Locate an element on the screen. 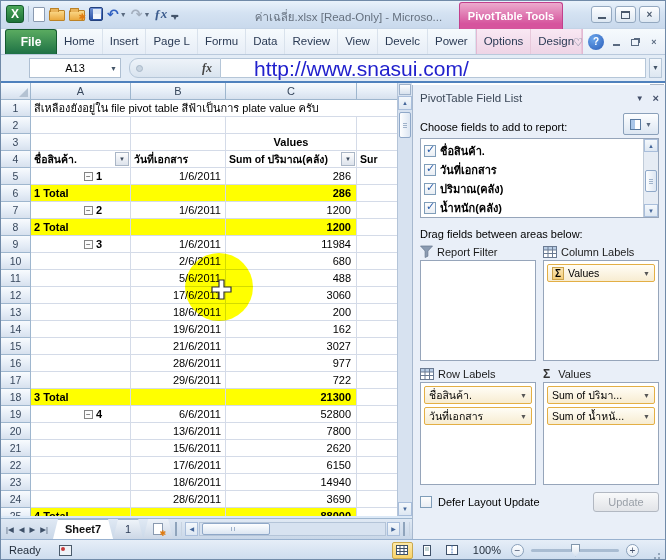 The height and width of the screenshot is (560, 666). ribbon-tab: Formu is located at coordinates (222, 42).